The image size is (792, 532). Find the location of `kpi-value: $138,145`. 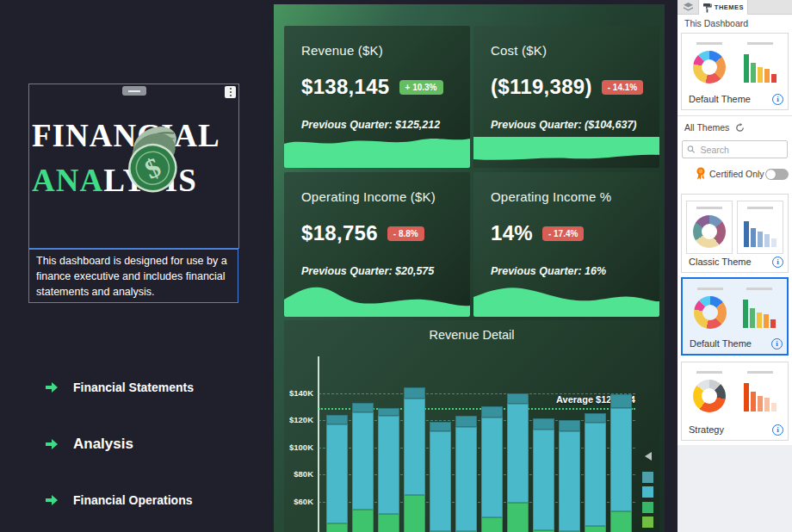

kpi-value: $138,145 is located at coordinates (346, 87).